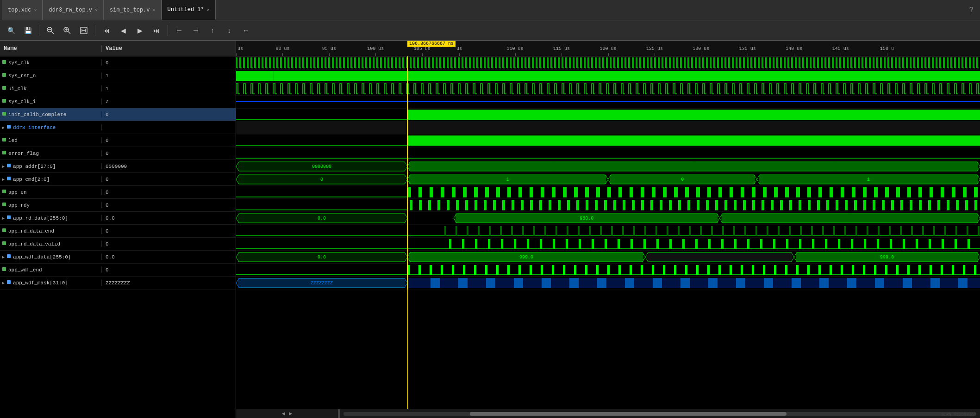  Describe the element at coordinates (118, 205) in the screenshot. I see `signal-row-app_rdy: app_rdy0` at that location.